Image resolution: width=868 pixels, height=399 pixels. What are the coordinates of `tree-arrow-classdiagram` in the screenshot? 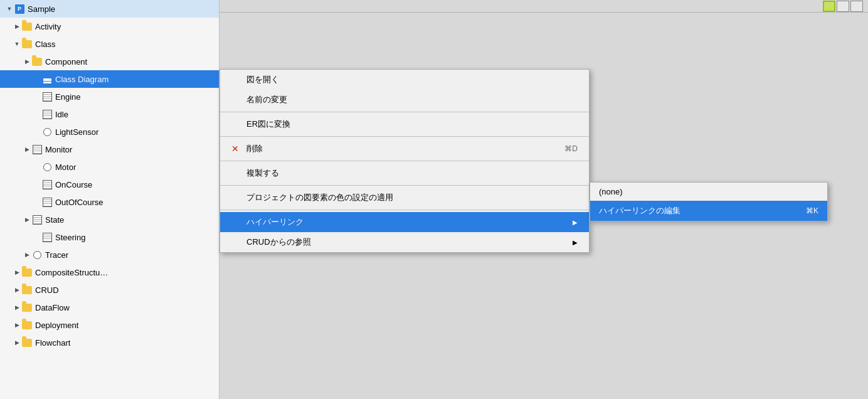 It's located at (37, 79).